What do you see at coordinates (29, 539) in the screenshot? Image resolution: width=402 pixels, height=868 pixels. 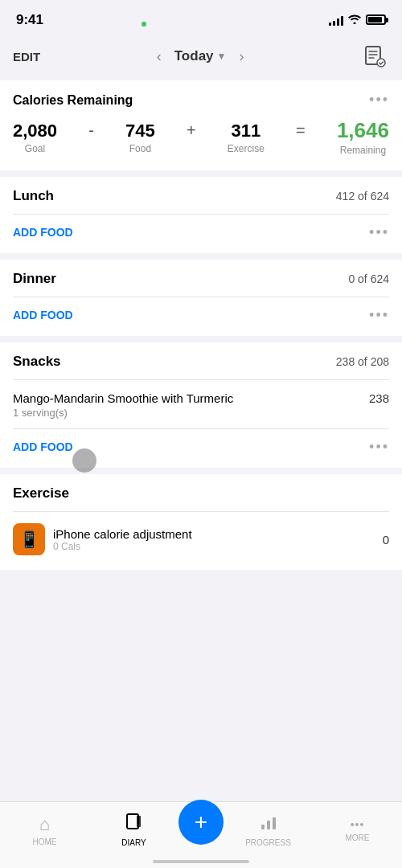 I see `exercise-icon-container: 📱` at bounding box center [29, 539].